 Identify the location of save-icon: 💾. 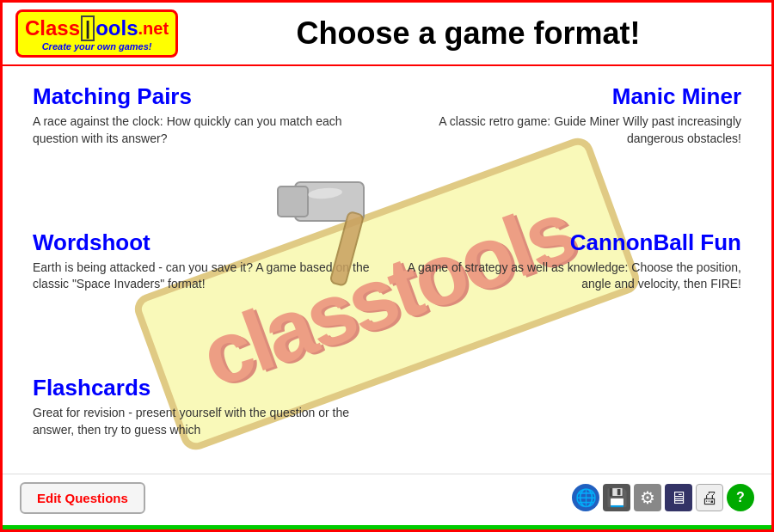
(617, 498).